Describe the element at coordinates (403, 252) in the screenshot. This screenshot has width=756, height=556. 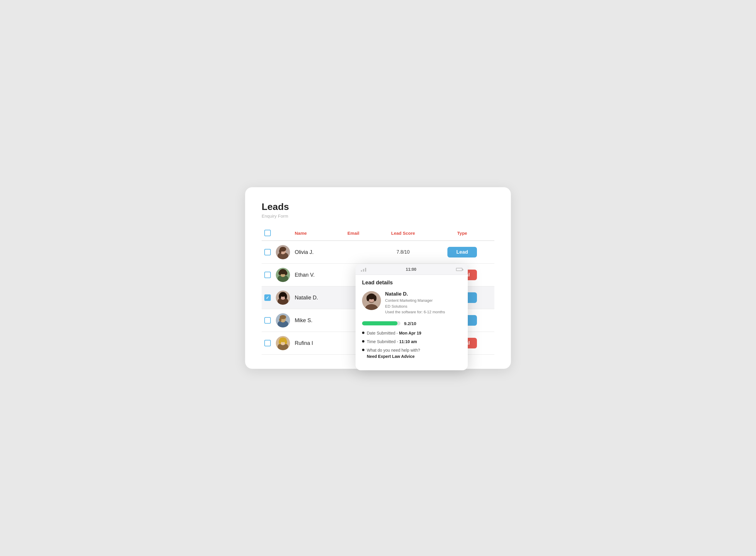
I see `row-score: 7.8/10` at that location.